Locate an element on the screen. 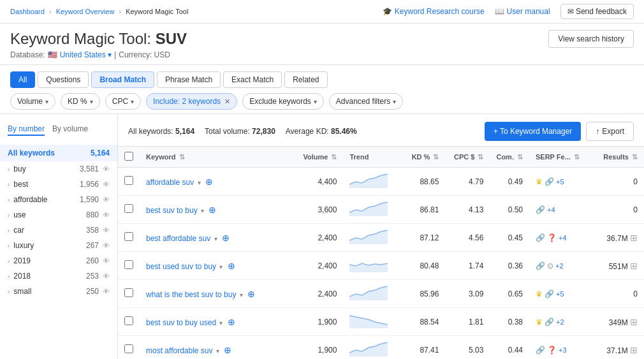 This screenshot has width=644, height=359. sidebar-count: 3,581 is located at coordinates (89, 169).